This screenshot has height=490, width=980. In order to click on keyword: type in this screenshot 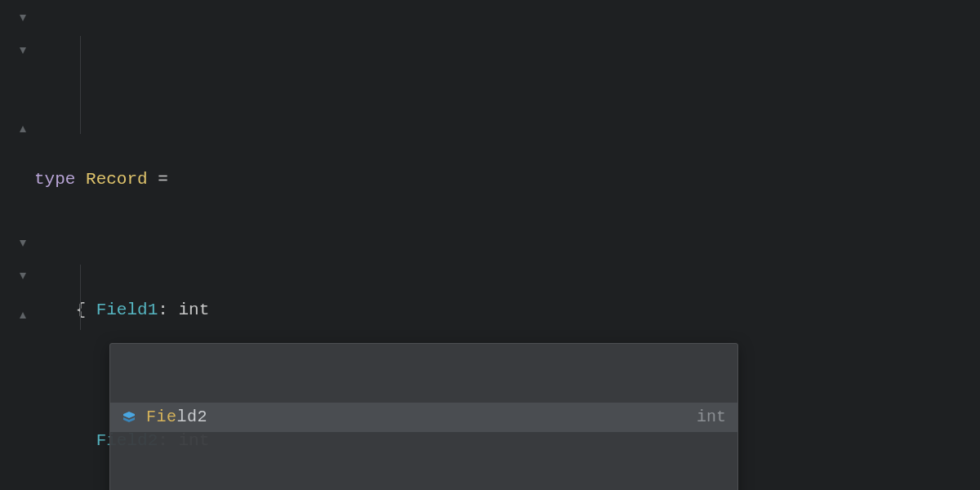, I will do `click(55, 180)`.